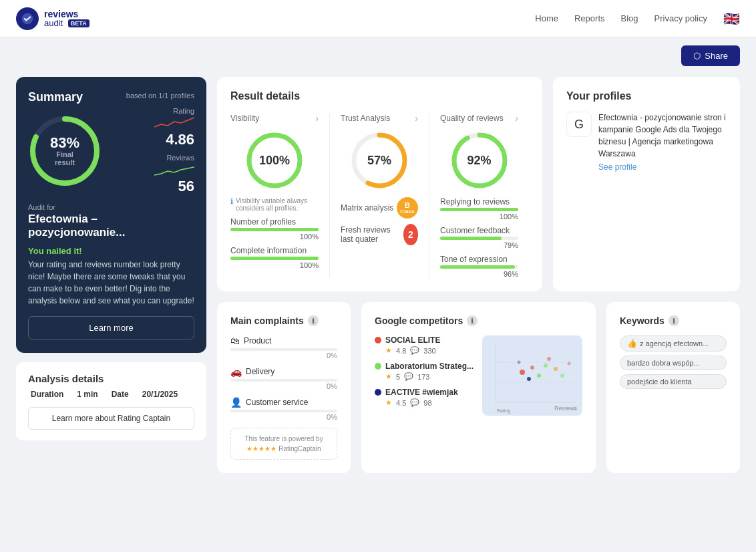 The height and width of the screenshot is (552, 756). I want to click on learn-more-button: Learn more, so click(111, 327).